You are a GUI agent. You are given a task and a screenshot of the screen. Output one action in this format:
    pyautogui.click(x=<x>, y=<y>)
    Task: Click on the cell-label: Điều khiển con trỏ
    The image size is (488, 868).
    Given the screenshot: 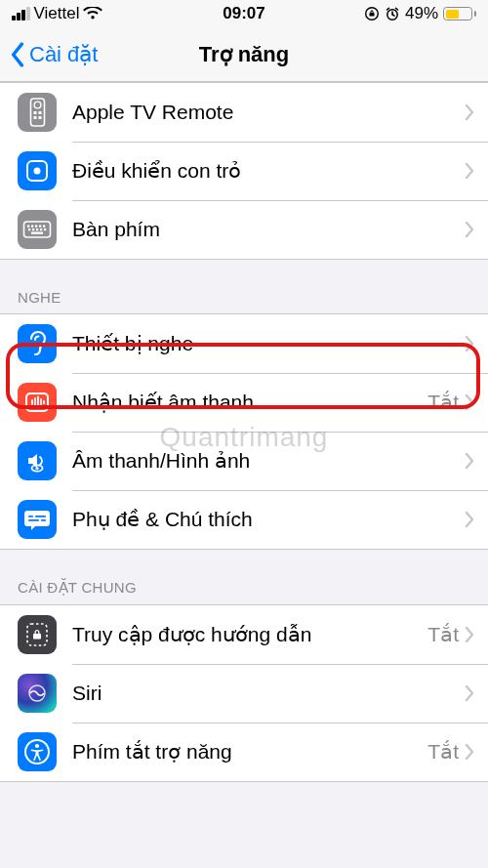 What is the action you would take?
    pyautogui.click(x=268, y=171)
    